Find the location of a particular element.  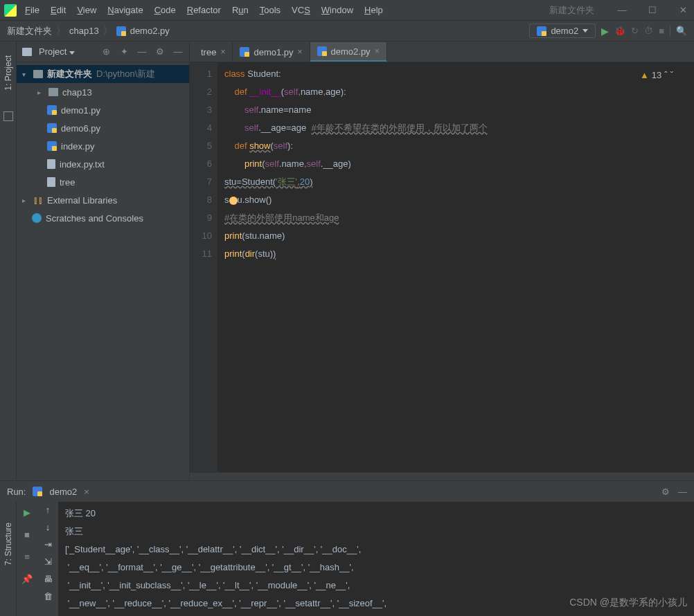

collapse-icon: — is located at coordinates (142, 51).